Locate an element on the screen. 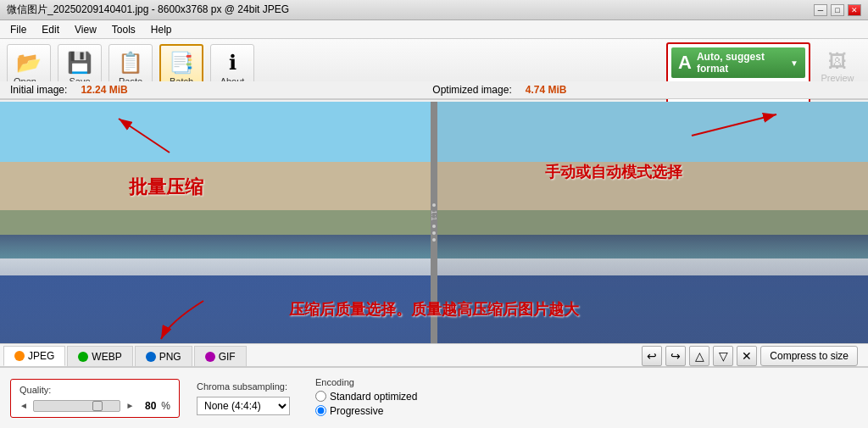 The height and width of the screenshot is (428, 868). quality-increase-button: ► is located at coordinates (130, 405).